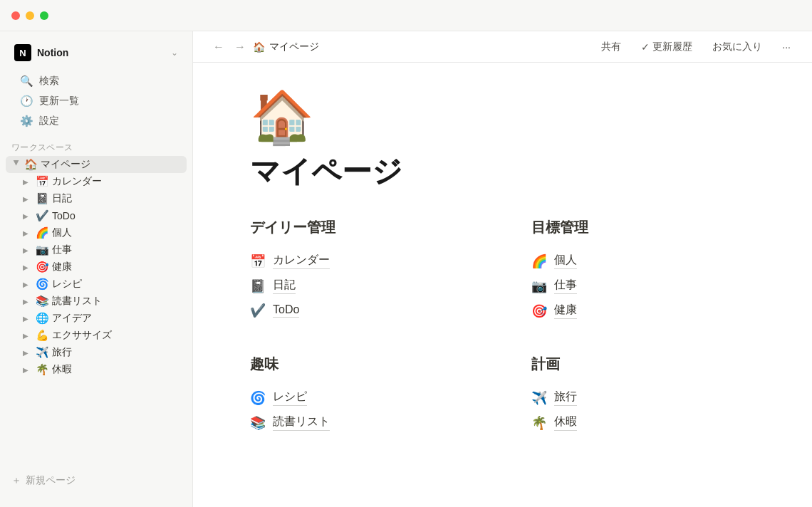 The width and height of the screenshot is (812, 507). Describe the element at coordinates (362, 410) in the screenshot. I see `section-hobbies-items: 🌀 レシピ 📚 読書リスト` at that location.